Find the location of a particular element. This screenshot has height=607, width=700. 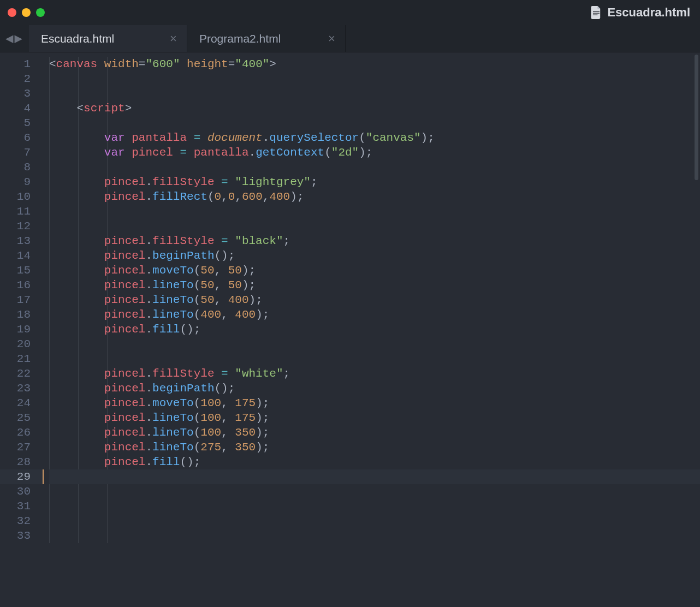

tab-label: Escuadra.html is located at coordinates (78, 39).